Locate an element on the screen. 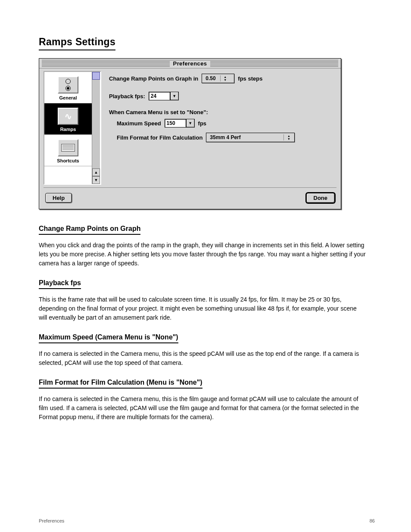 The width and height of the screenshot is (411, 532). dialog-titlebar: Preferences is located at coordinates (190, 64).